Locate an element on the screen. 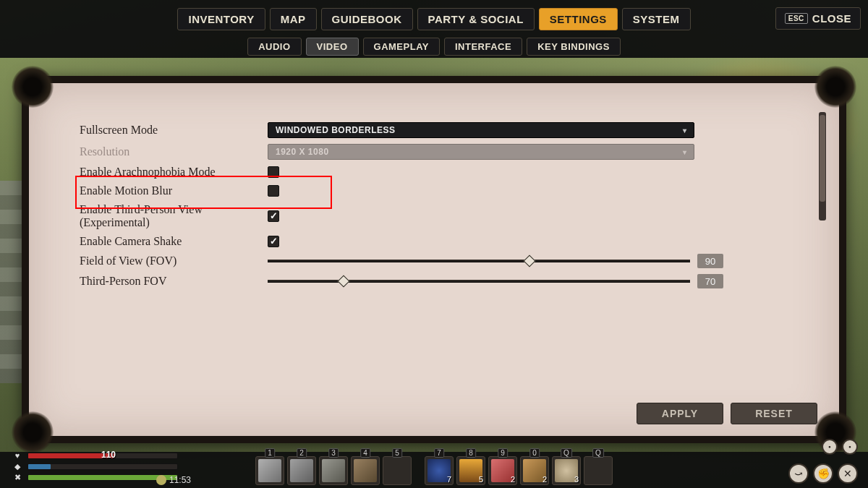  subnav-audio: AUDIO is located at coordinates (274, 46).